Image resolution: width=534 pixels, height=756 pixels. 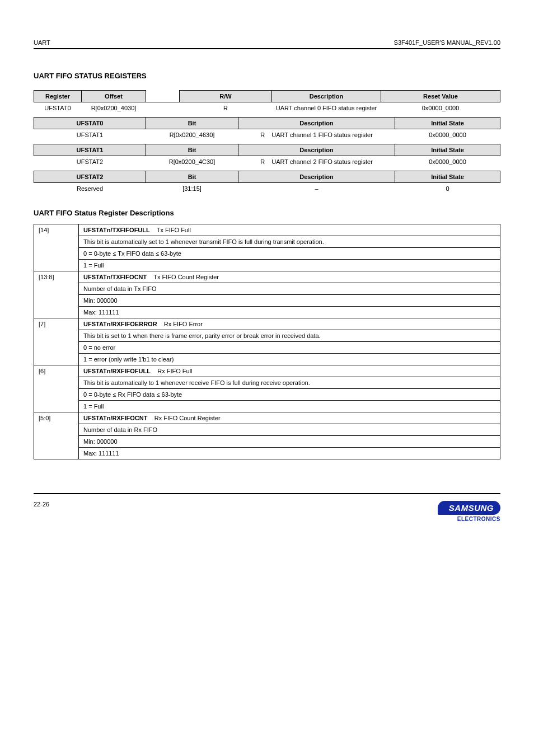 What do you see at coordinates (114, 109) in the screenshot?
I see `cell-offset: R[0x0200_4030]` at bounding box center [114, 109].